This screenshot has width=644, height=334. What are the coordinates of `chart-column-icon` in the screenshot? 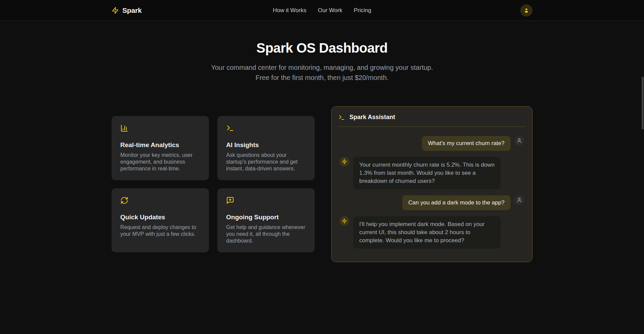 It's located at (124, 128).